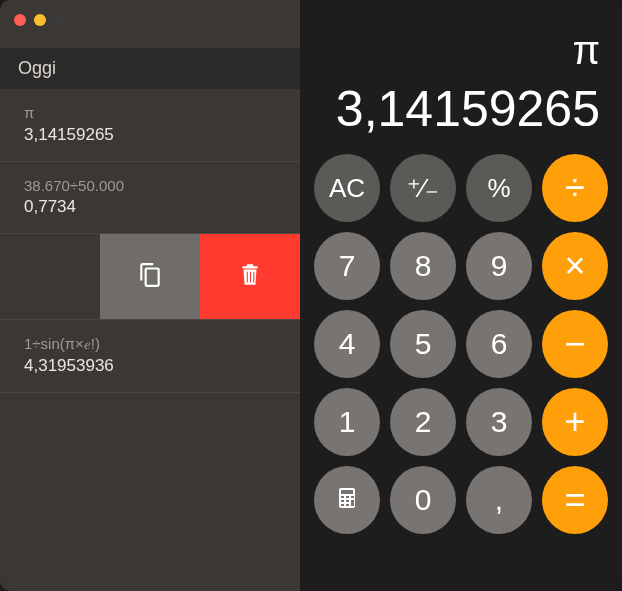 The height and width of the screenshot is (591, 622). Describe the element at coordinates (347, 344) in the screenshot. I see `digit-4-button: 4` at that location.